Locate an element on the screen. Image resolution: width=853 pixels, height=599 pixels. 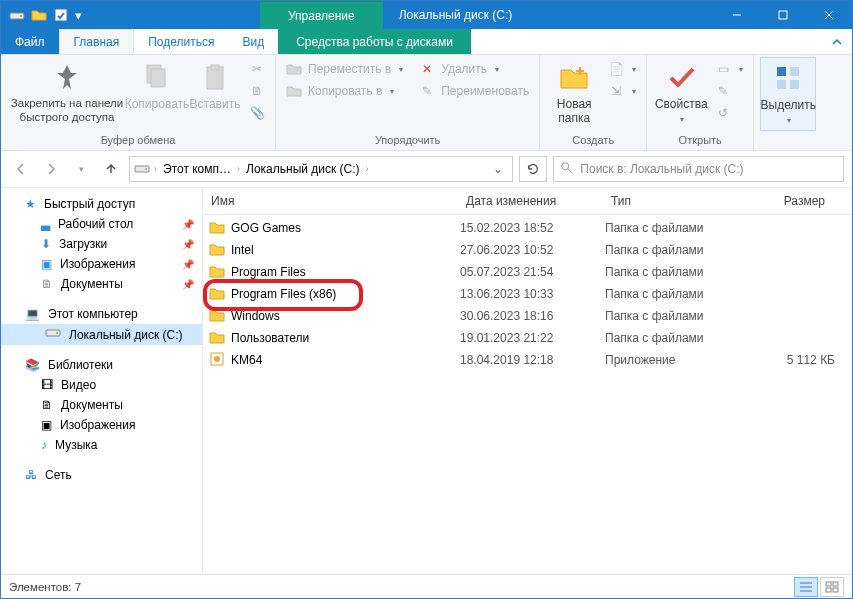
desktop-icon: ▃ is located at coordinates (46, 224).